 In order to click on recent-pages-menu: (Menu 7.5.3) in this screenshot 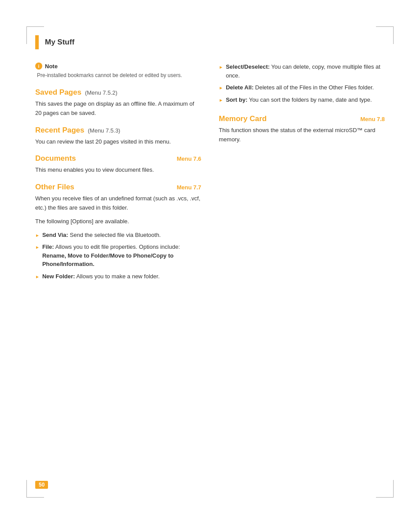, I will do `click(104, 130)`.